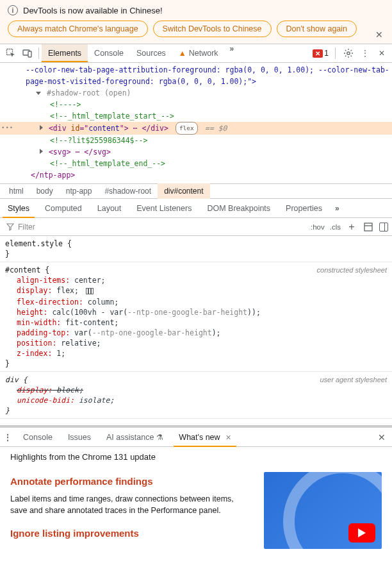  Describe the element at coordinates (208, 76) in the screenshot. I see `dom-text: --color-new-tab-page-attribution-foregro…` at that location.